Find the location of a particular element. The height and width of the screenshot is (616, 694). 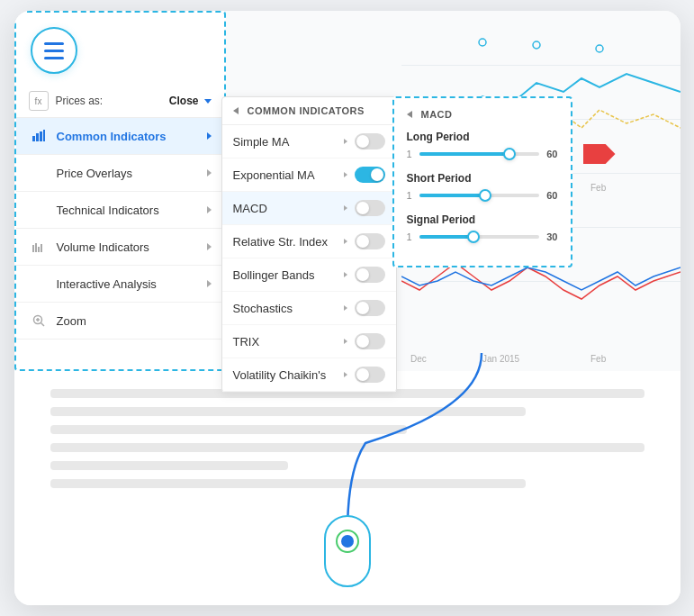

sidebar-item-volume-indicators: Volume Indicators is located at coordinates (121, 247).